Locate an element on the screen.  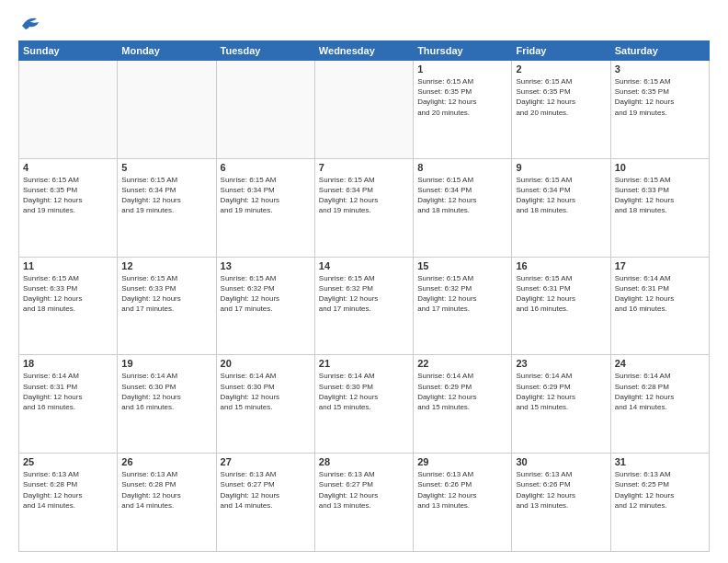
calendar-cell: 15Sunrise: 6:15 AMSunset: 6:32 PMDayligh… is located at coordinates (463, 305).